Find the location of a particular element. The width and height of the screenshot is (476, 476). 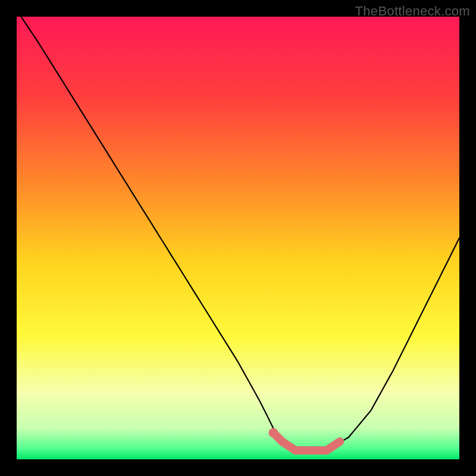

watermark-text: TheBottleneck.com is located at coordinates (413, 11).